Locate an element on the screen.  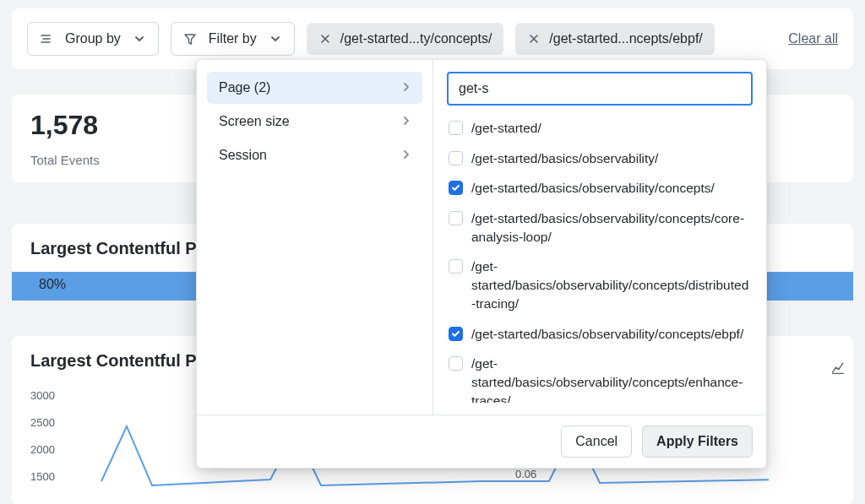
filter-by-dropdown: Filter by is located at coordinates (233, 39).